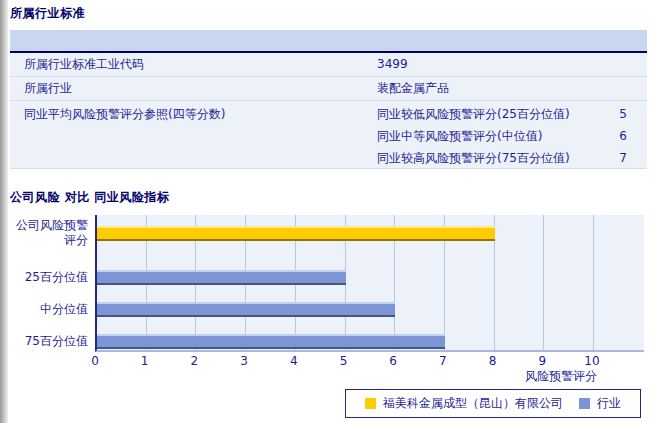 This screenshot has height=423, width=656. I want to click on subrow-label: 同业较低风险预警评分(25百分位值), so click(474, 114).